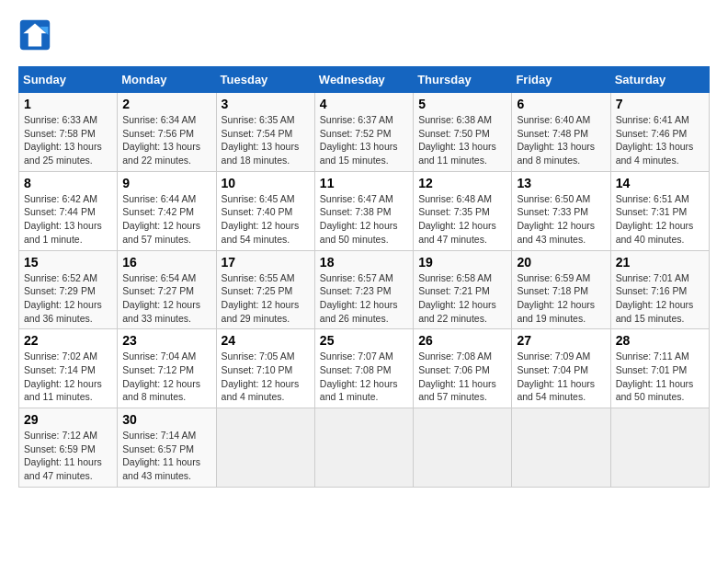 This screenshot has height=563, width=728. Describe the element at coordinates (358, 140) in the screenshot. I see `day-detail: Sunrise: 6:37 AMSunset: 7:52 PMDaylight:…` at that location.